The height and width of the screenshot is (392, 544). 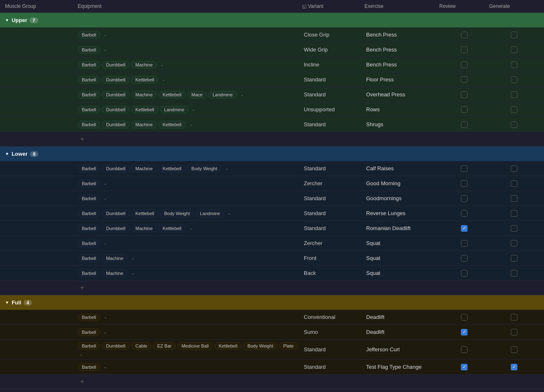 I want to click on add-exercise-button-lower: +, so click(x=190, y=288).